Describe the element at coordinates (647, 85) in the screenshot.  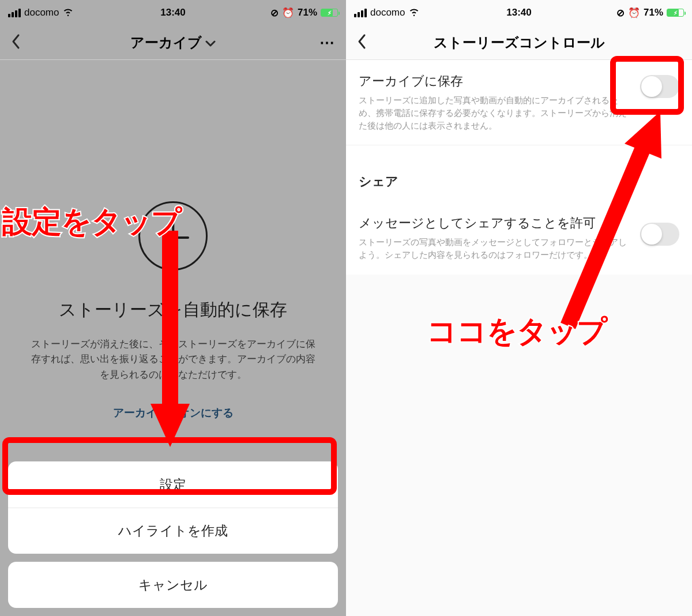
I see `annotation-highlight-toggle` at that location.